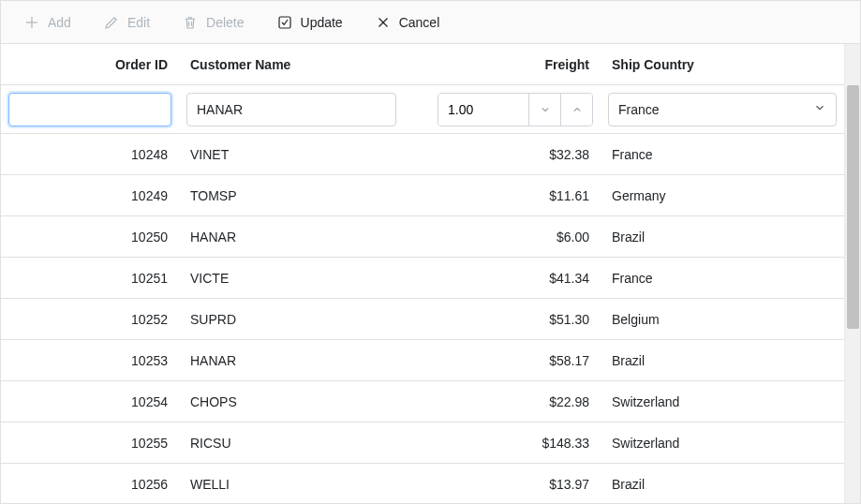 This screenshot has height=504, width=861. I want to click on delete-label: Delete, so click(225, 22).